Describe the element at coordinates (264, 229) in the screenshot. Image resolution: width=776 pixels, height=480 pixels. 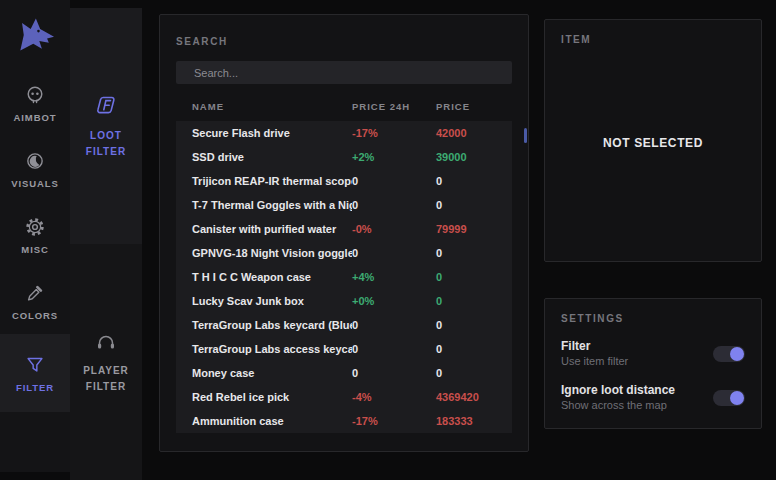
I see `item-name: Canister with purified water` at that location.